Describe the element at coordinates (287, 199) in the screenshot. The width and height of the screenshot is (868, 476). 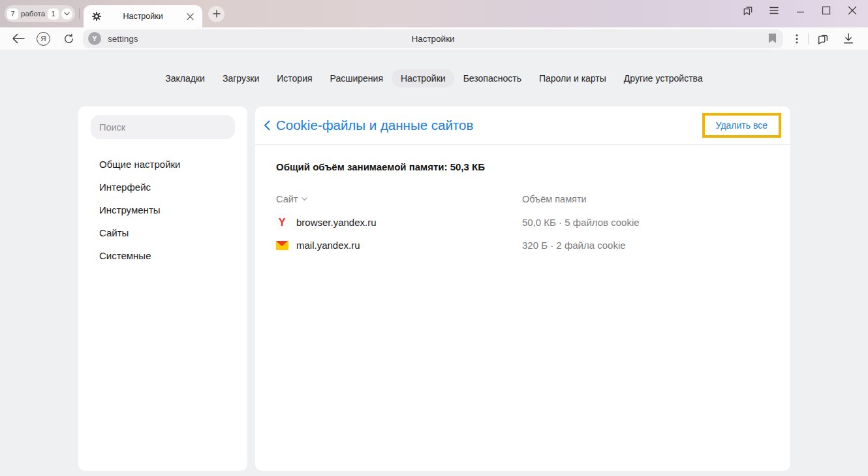
I see `column-site: Сайт` at that location.